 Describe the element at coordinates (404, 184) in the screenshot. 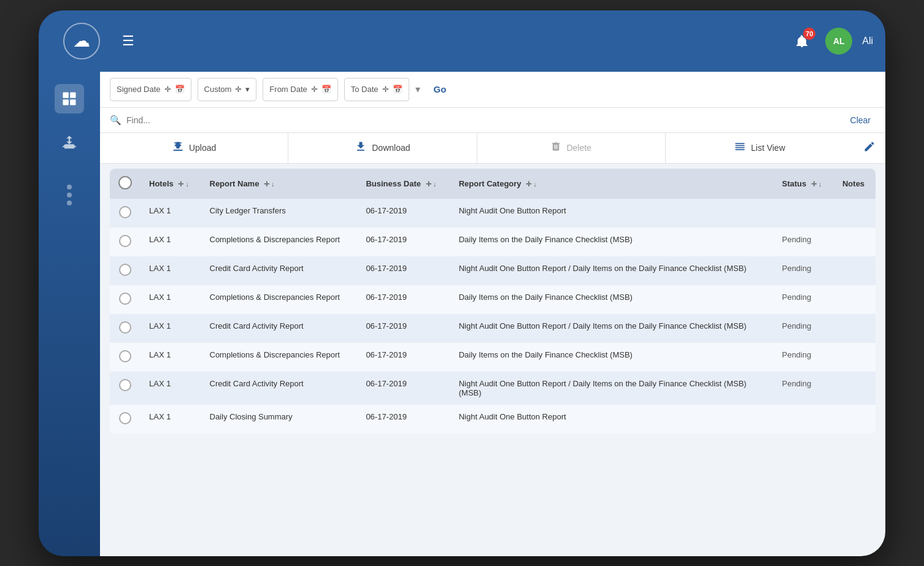

I see `business-date-header: Business Date ✛ ↓` at that location.